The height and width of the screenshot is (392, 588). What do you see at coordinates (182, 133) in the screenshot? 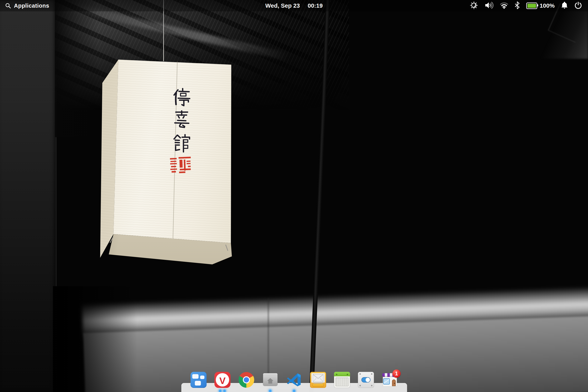
I see `lantern-calligraphy-art` at bounding box center [182, 133].